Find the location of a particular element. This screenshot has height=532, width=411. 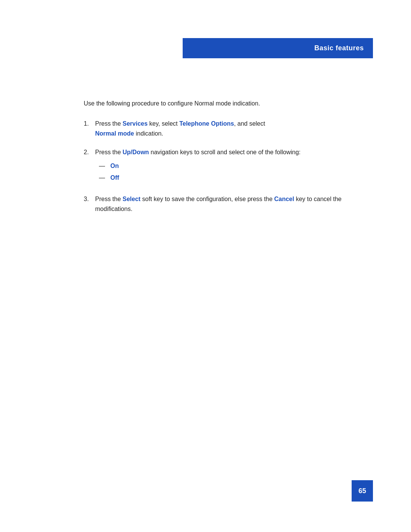

step-3-number: 3. is located at coordinates (89, 199).